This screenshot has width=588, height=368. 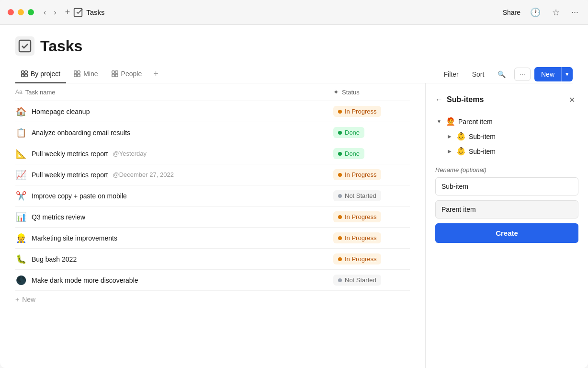 I want to click on back-button: ‹, so click(x=45, y=12).